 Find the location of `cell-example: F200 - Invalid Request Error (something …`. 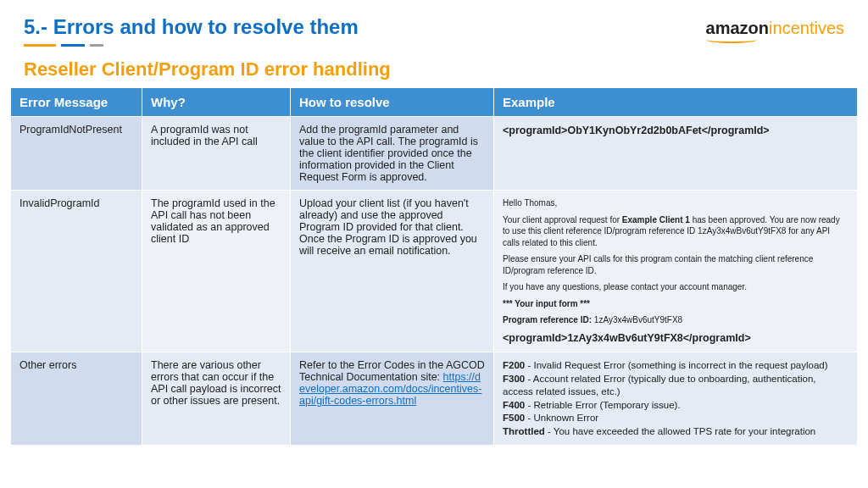

cell-example: F200 - Invalid Request Error (something … is located at coordinates (676, 399).